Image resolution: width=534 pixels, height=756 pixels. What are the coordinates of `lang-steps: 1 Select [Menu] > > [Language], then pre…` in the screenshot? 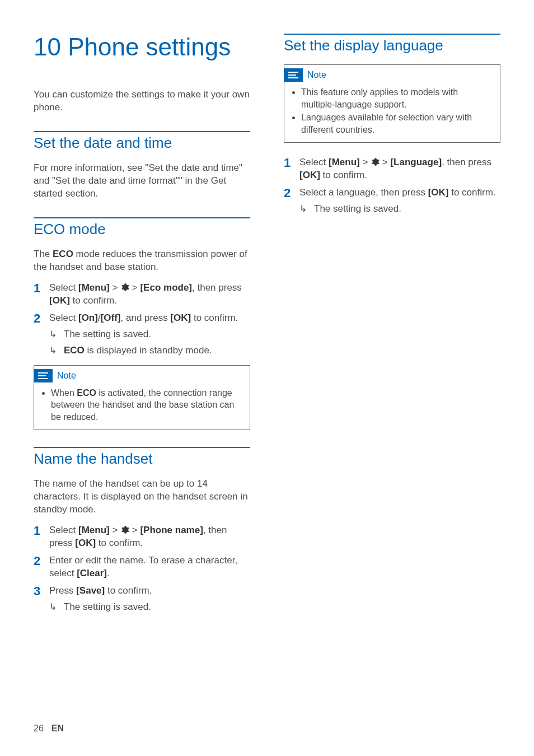 It's located at (392, 186).